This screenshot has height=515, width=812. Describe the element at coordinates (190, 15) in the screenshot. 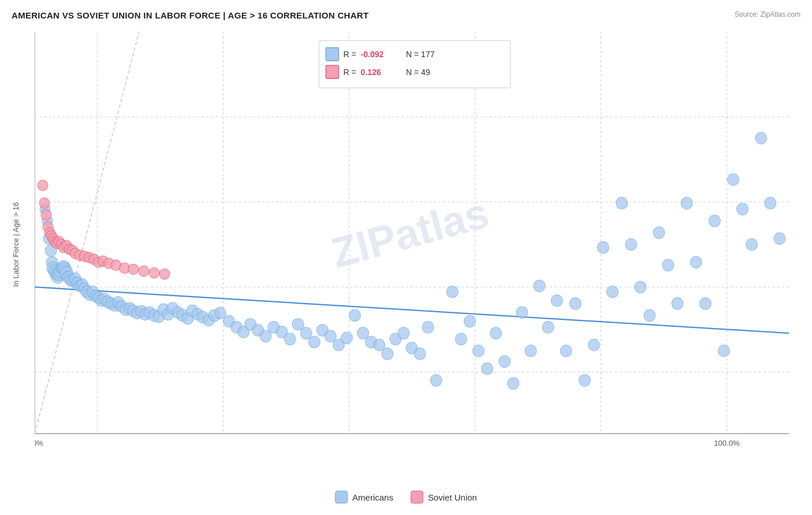

I see `chart-title: AMERICAN VS SOVIET UNION IN LABOR FORCE …` at that location.